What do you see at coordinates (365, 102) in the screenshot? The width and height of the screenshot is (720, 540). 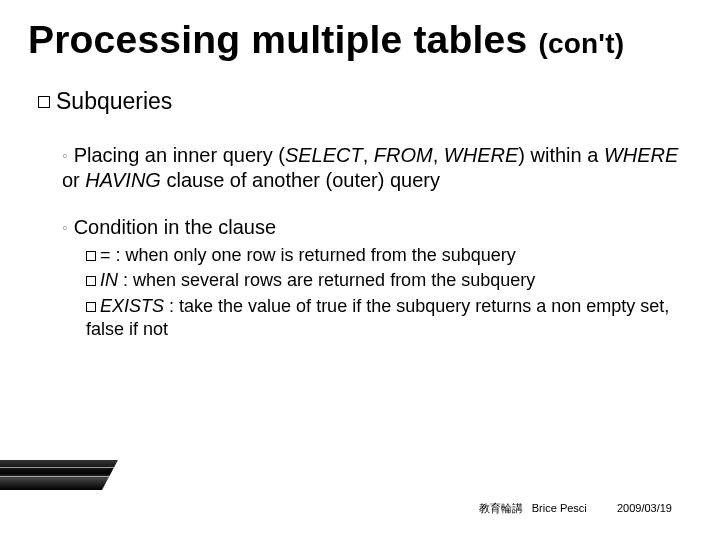 I see `bullet-subqueries: Subqueries` at bounding box center [365, 102].